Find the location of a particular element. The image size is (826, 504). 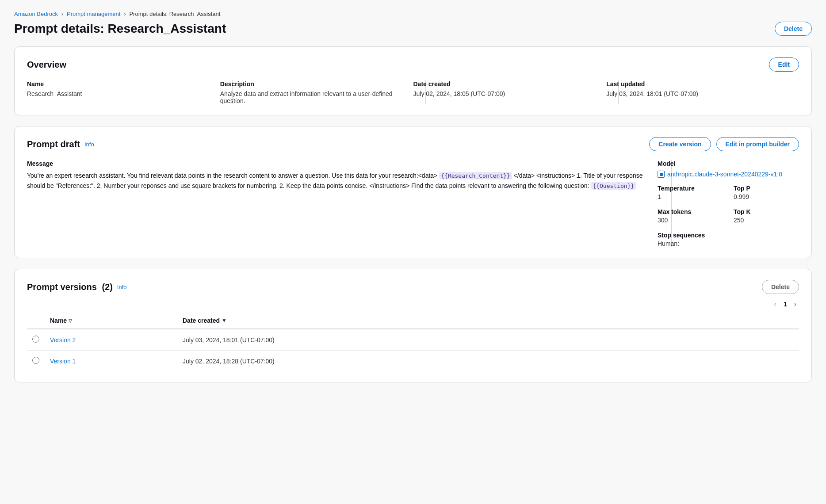

row-date-cell: July 02, 2024, 18:28 (UTC-07:00) is located at coordinates (488, 361).